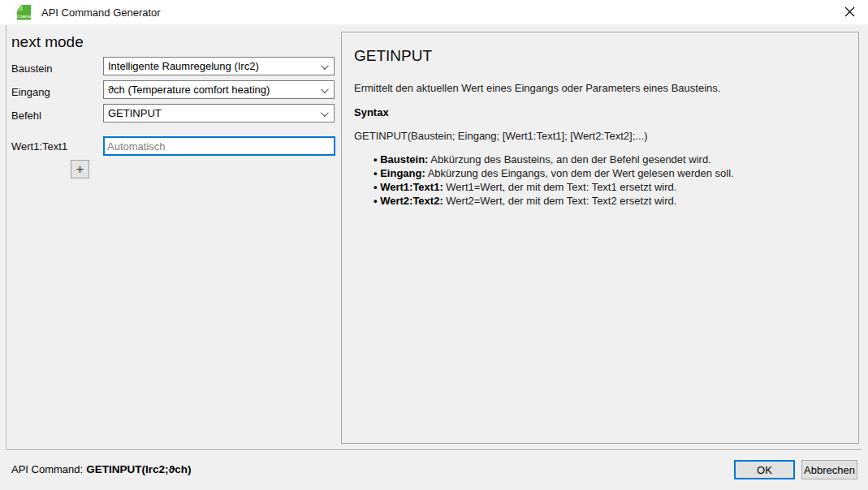  Describe the element at coordinates (138, 469) in the screenshot. I see `api-command-value: GETINPUT(Irc2;ϑch)` at that location.